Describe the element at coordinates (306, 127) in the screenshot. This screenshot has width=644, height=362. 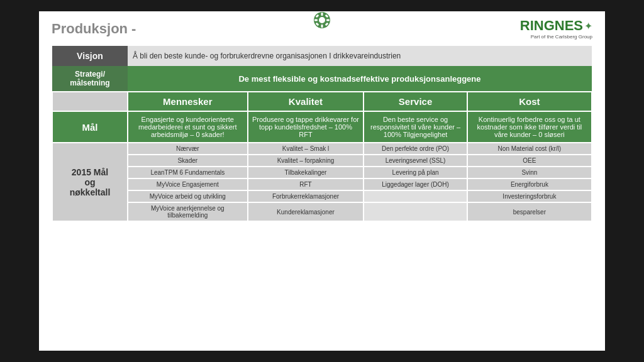
I see `maal-kvalitet: Produsere og tappe drikkevarer for topp …` at that location.